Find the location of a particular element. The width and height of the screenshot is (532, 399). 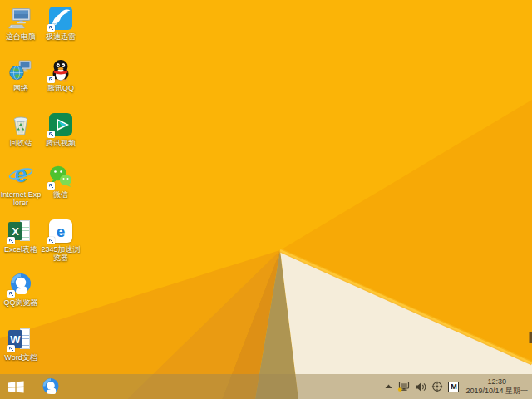

desktop-icon-label: 腾讯视频 is located at coordinates (61, 143).